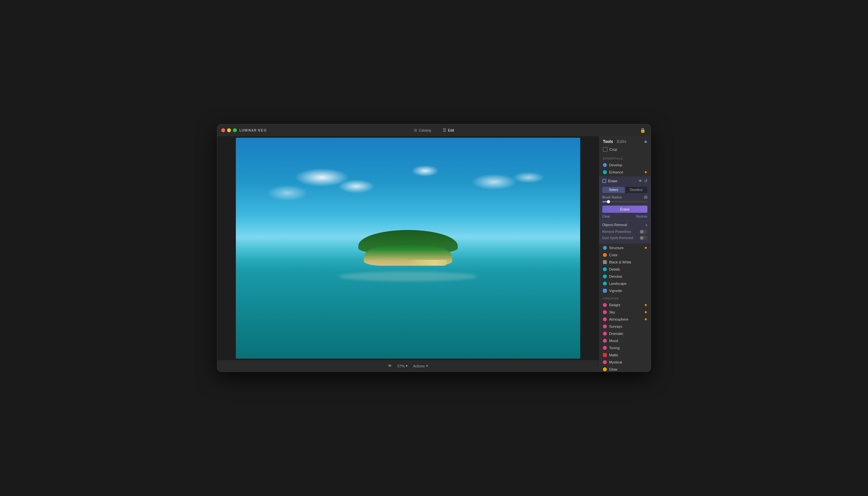  I want to click on denoise-label: Denoise, so click(616, 277).